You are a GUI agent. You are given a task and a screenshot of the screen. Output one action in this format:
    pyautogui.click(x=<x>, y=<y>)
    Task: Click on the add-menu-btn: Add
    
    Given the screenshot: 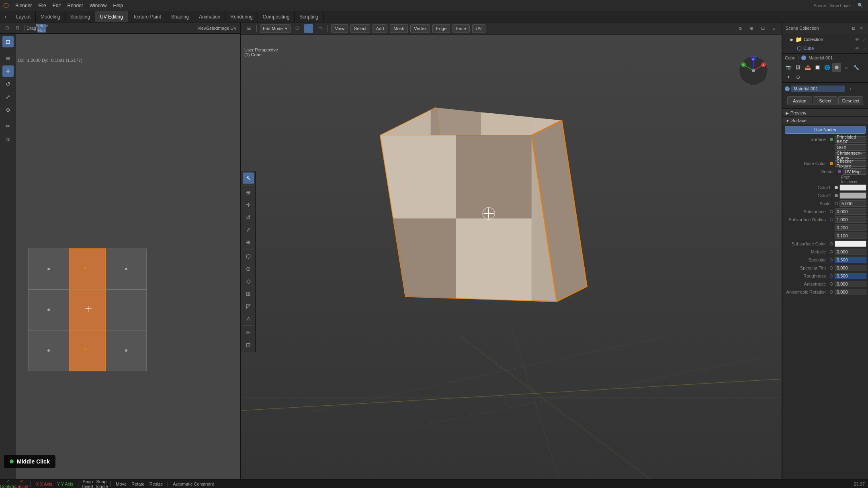 What is the action you would take?
    pyautogui.click(x=380, y=29)
    